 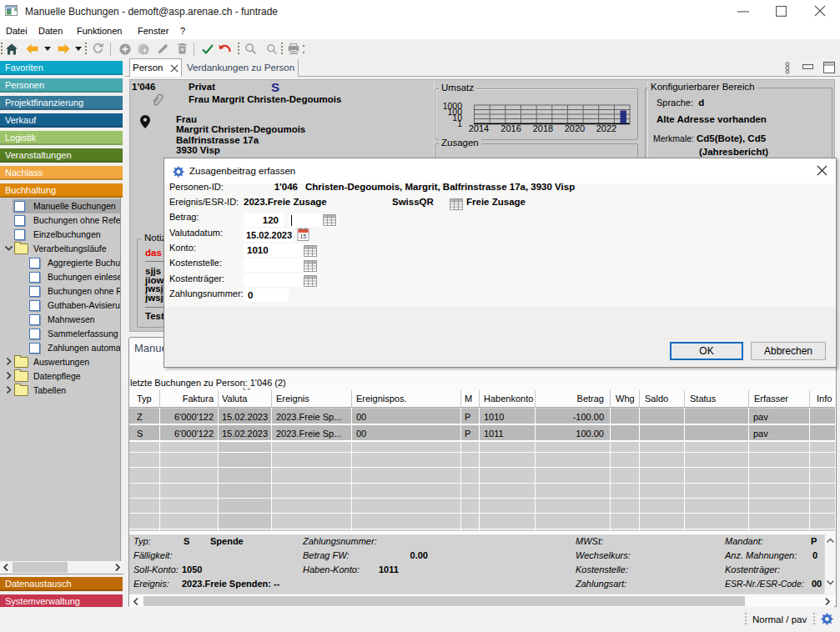 What do you see at coordinates (511, 128) in the screenshot?
I see `svg-text: 2016` at bounding box center [511, 128].